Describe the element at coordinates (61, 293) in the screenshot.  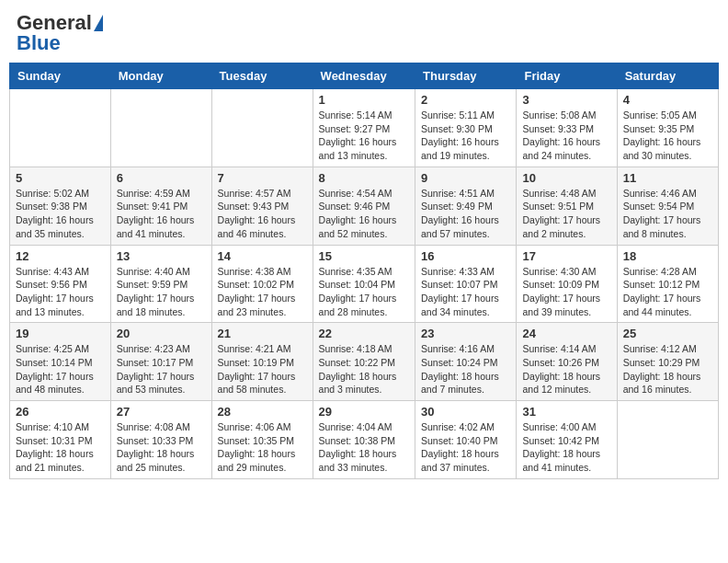
I see `day-info: Sunrise: 4:43 AM Sunset: 9:56 PM Dayligh…` at that location.